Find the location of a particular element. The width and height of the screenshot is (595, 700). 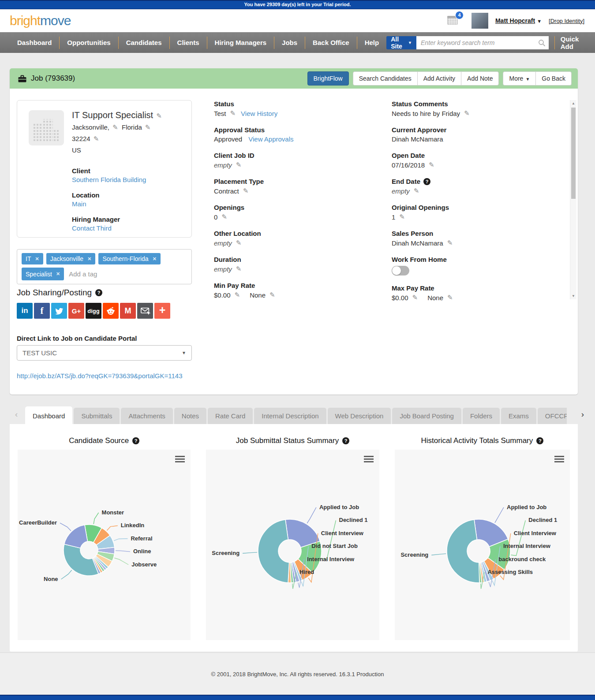

quick-add-button: Quick Add is located at coordinates (575, 43).